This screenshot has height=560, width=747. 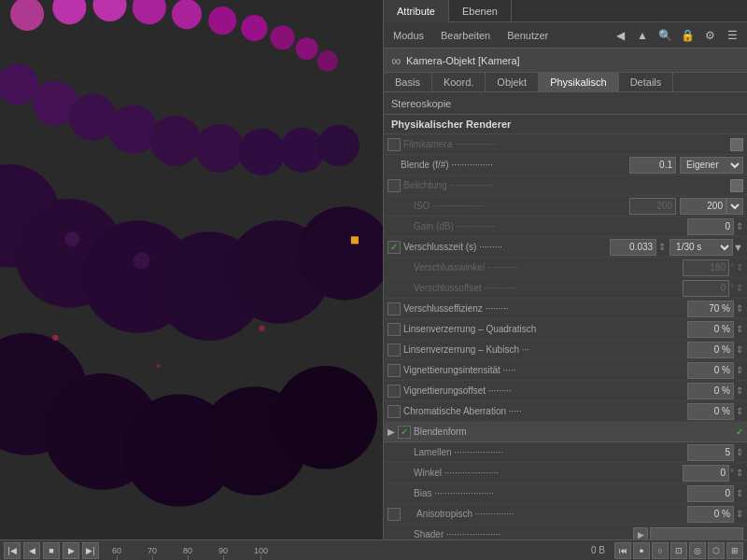 What do you see at coordinates (528, 35) in the screenshot?
I see `benutzer-button: Benutzer` at bounding box center [528, 35].